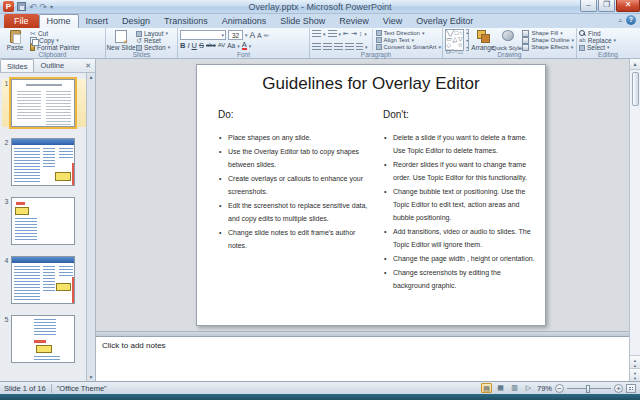  I want to click on tab-design: Design, so click(136, 22).